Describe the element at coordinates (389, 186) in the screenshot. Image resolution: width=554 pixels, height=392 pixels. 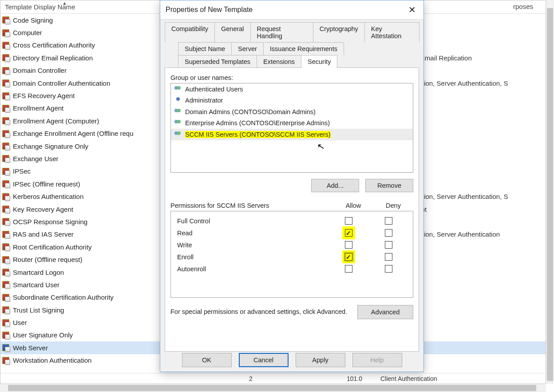
I see `remove-button: Remove` at that location.